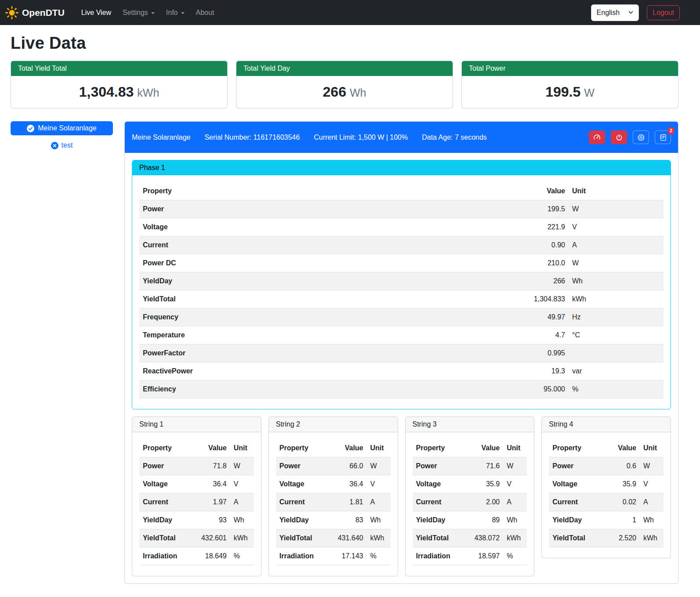 This screenshot has width=700, height=597. What do you see at coordinates (635, 13) in the screenshot?
I see `nav-right: English Logout` at bounding box center [635, 13].